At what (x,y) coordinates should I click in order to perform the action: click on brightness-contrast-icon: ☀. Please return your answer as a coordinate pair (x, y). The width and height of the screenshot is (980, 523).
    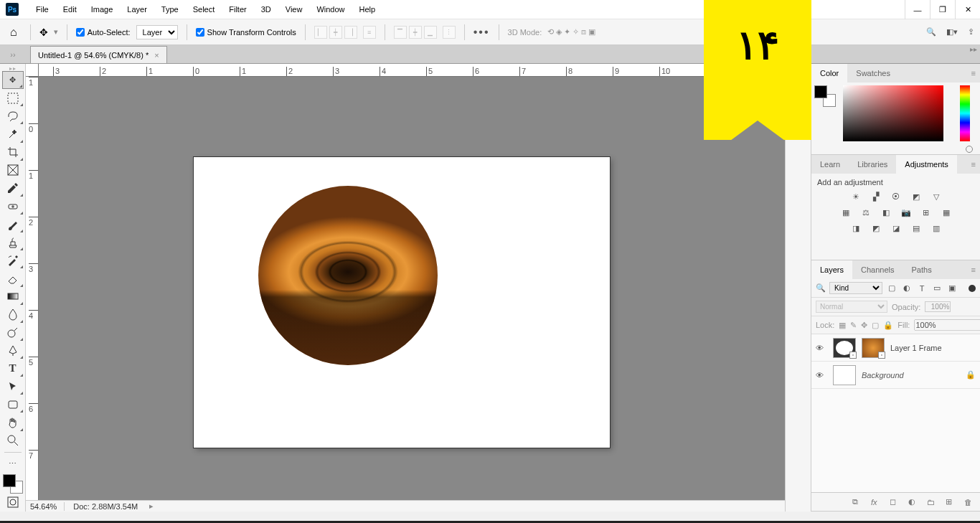
    Looking at the image, I should click on (856, 197).